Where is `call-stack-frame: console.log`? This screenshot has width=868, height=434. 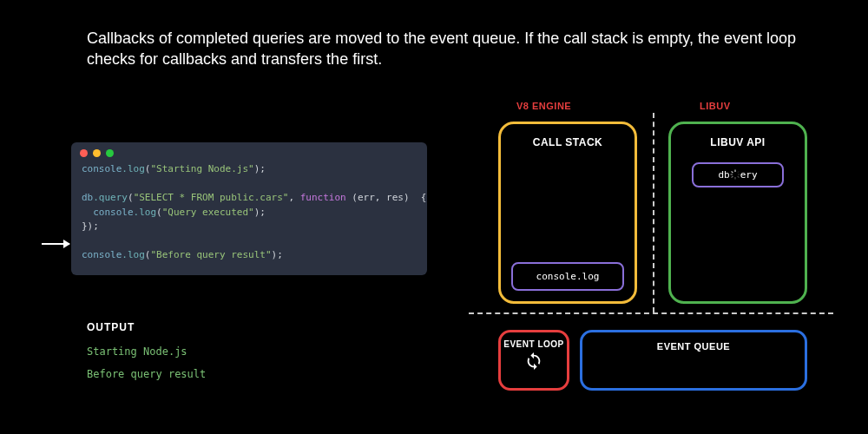
call-stack-frame: console.log is located at coordinates (568, 276).